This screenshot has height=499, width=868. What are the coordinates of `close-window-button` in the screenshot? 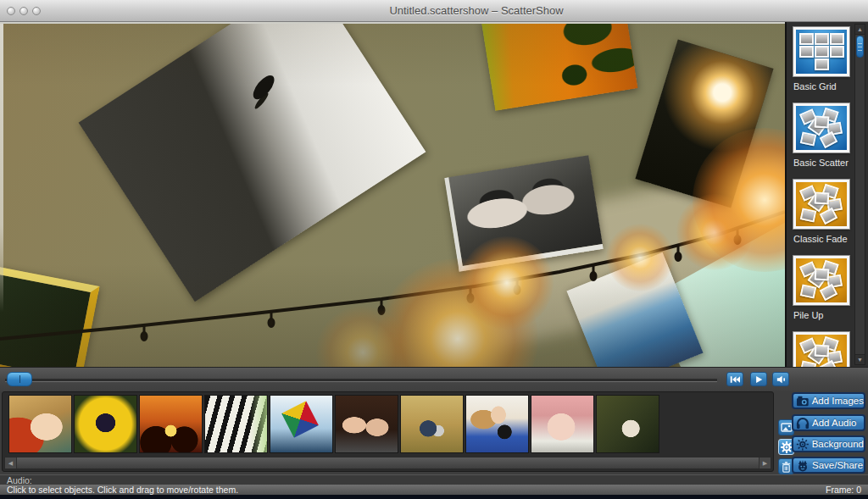 It's located at (11, 11).